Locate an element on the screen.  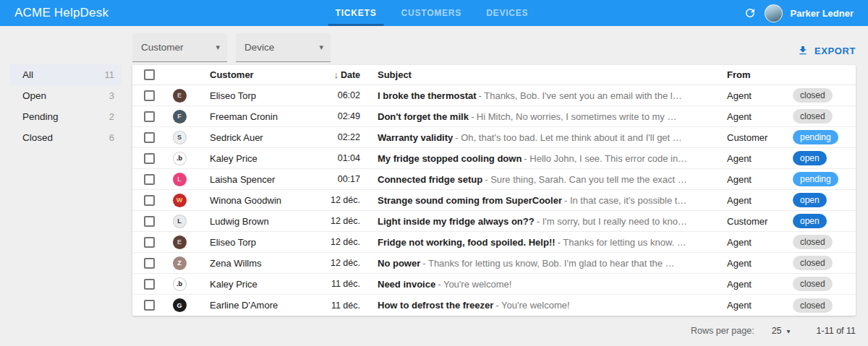
appbar-right: Parker Ledner is located at coordinates (806, 13).